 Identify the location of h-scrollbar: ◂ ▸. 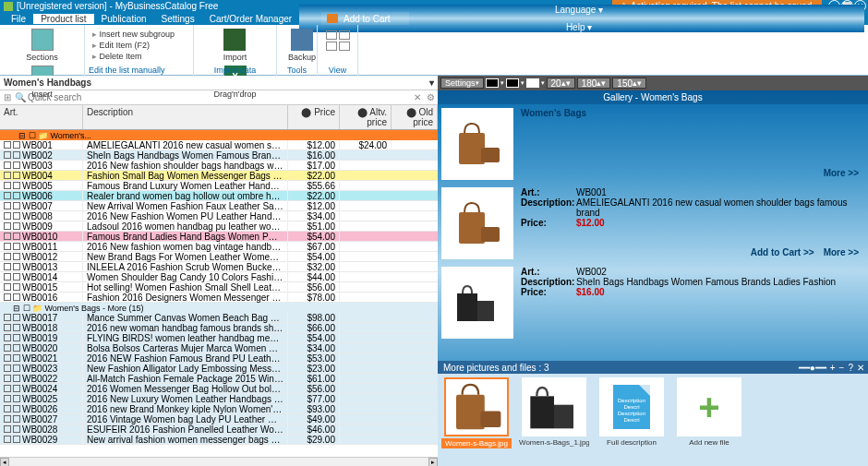
(219, 461).